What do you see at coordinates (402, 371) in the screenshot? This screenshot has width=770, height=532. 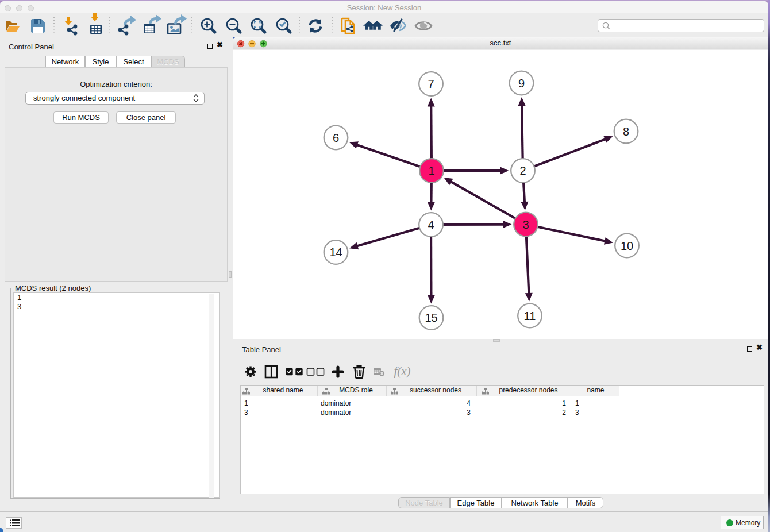 I see `svg-text: f(x)` at bounding box center [402, 371].